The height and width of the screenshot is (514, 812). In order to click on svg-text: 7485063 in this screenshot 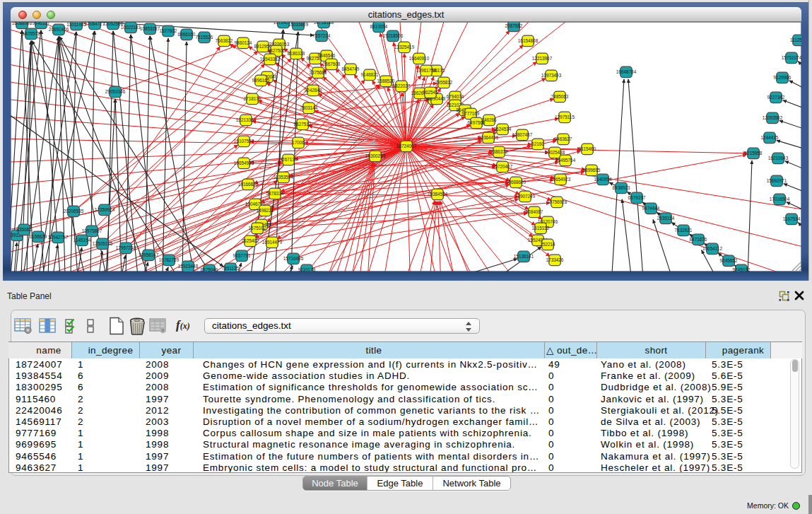, I will do `click(560, 96)`.